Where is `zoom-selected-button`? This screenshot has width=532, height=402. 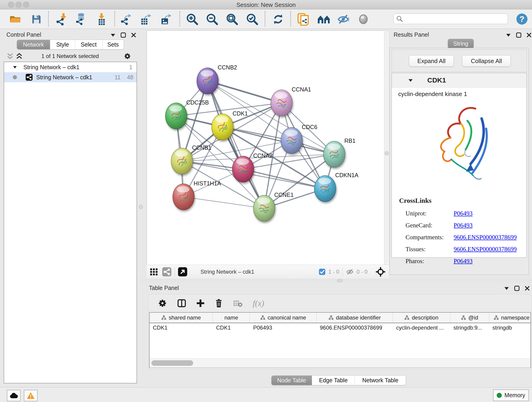 zoom-selected-button is located at coordinates (252, 19).